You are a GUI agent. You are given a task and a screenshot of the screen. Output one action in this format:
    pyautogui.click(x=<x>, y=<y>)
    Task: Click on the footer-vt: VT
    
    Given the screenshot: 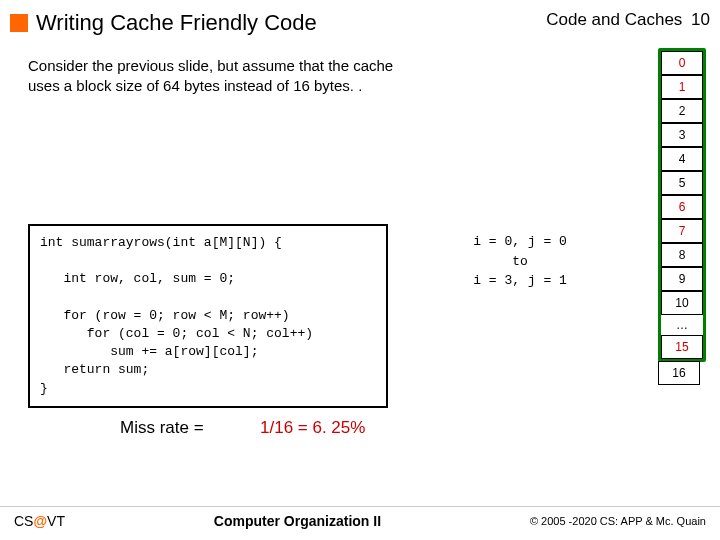 What is the action you would take?
    pyautogui.click(x=56, y=521)
    